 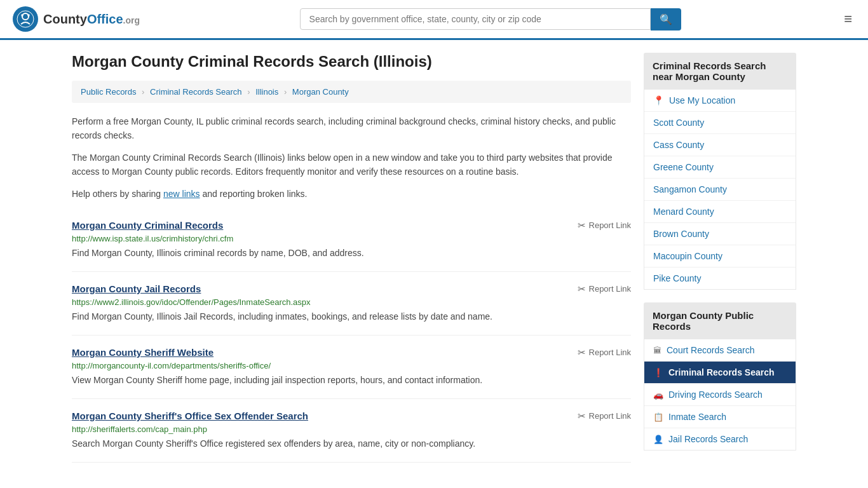 What do you see at coordinates (720, 123) in the screenshot?
I see `nearby-item-1: Scott County` at bounding box center [720, 123].